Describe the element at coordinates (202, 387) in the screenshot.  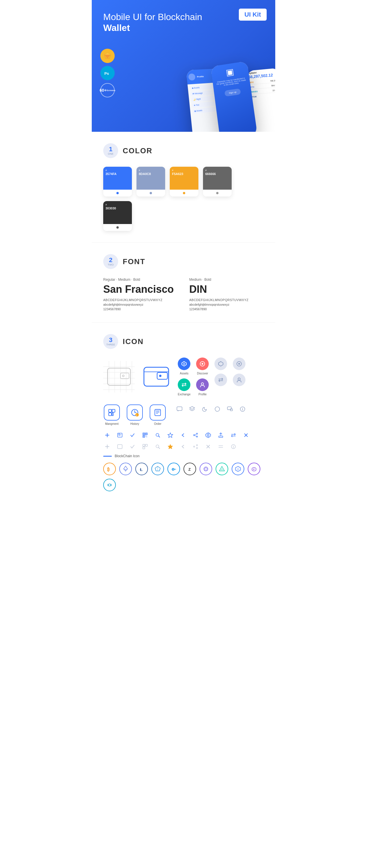
I see `icon-profile: Profile` at that location.